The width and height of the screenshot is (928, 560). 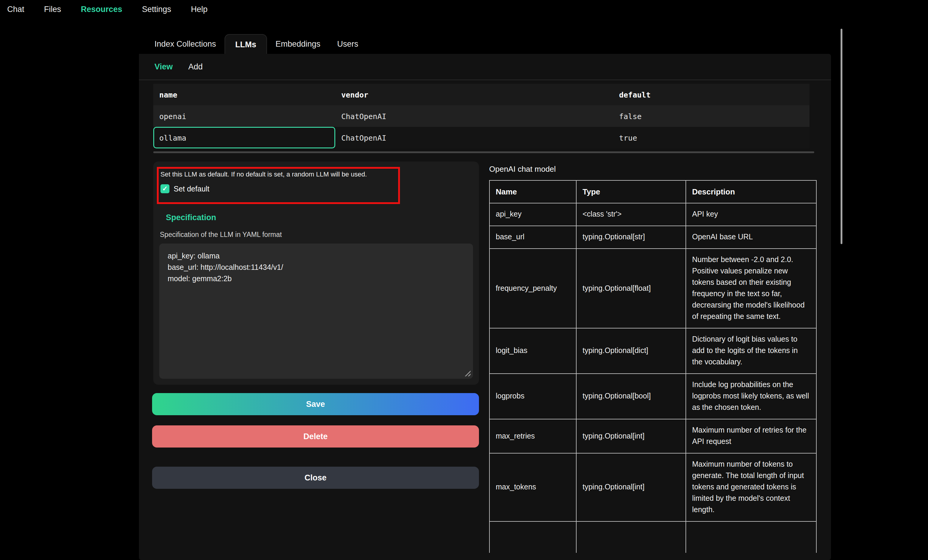 What do you see at coordinates (244, 138) in the screenshot?
I see `cell-name-selected: ollama` at bounding box center [244, 138].